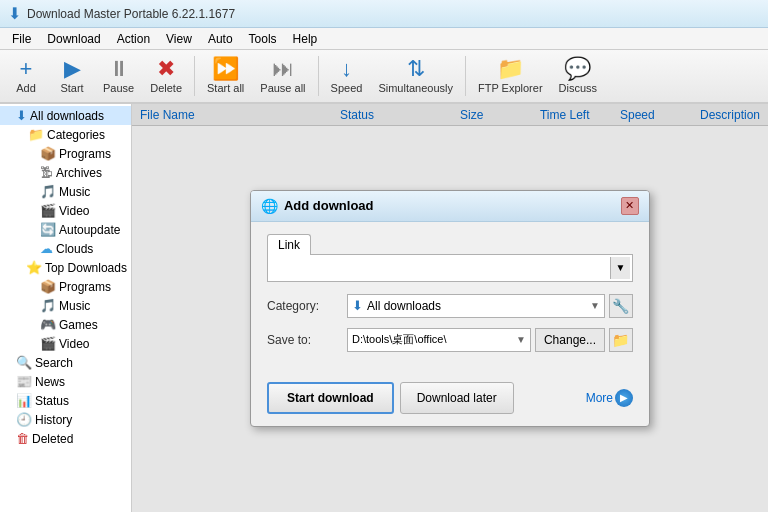  I want to click on sidebar-item-video: 🎬Video, so click(66, 210).